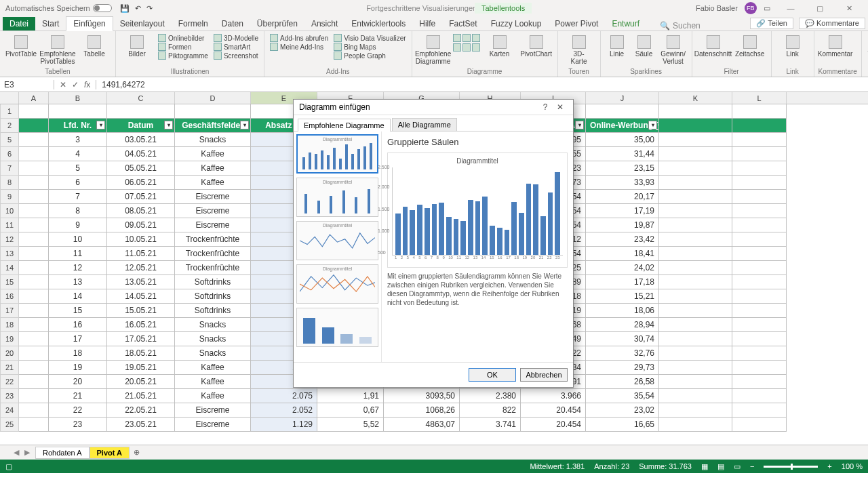 The width and height of the screenshot is (868, 488). I want to click on thumb-line: Diagrammtitel, so click(338, 241).